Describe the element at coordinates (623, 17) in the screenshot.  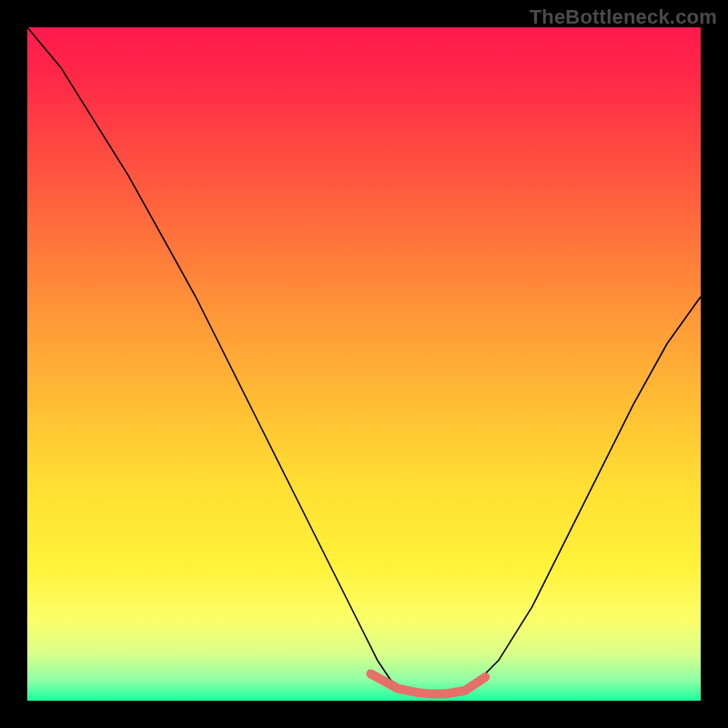
I see `watermark-text: TheBottleneck.com` at that location.